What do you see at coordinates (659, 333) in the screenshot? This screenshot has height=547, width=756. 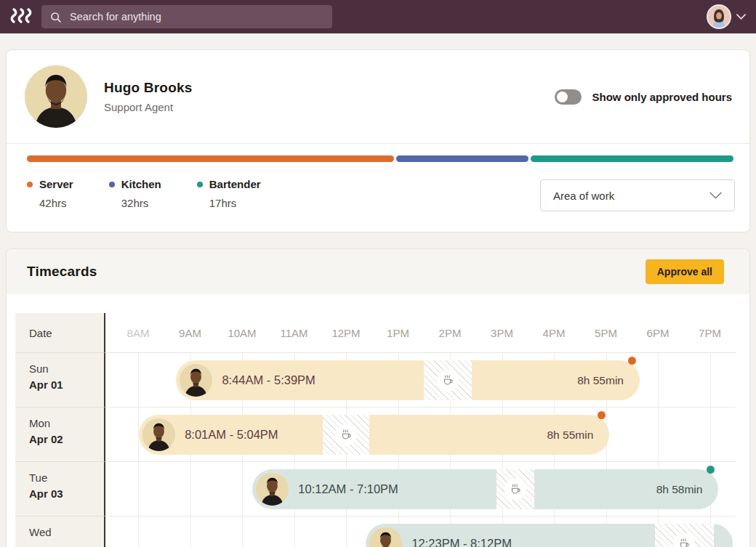 I see `hour-label-6pm: 6PM` at bounding box center [659, 333].